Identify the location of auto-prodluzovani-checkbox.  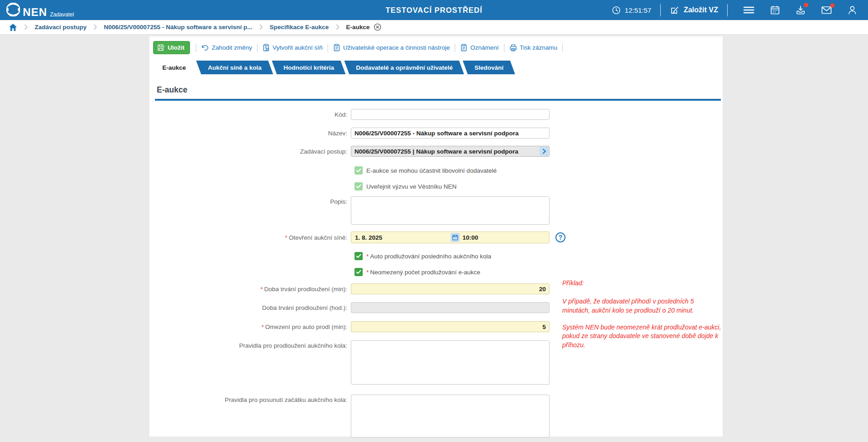
(359, 256).